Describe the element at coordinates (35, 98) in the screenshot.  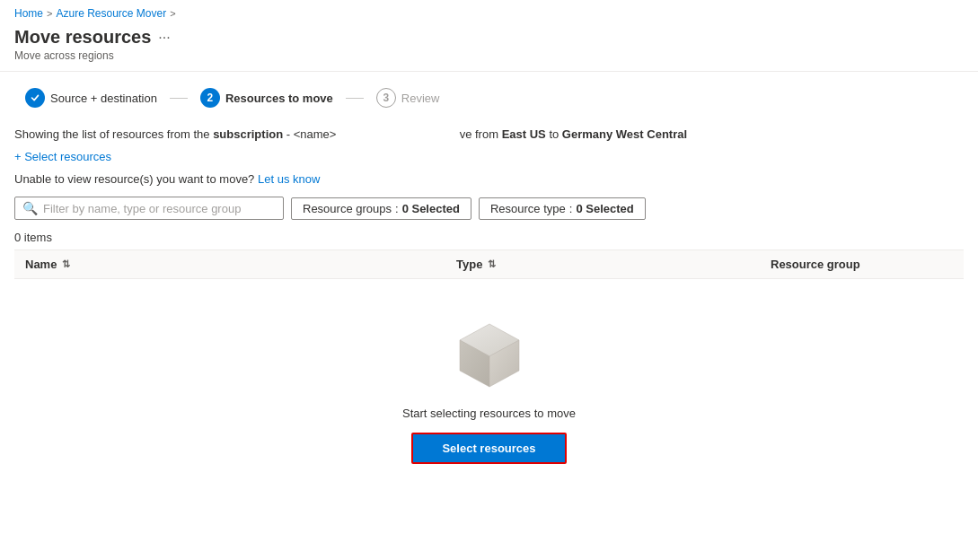
I see `checkmark-icon` at that location.